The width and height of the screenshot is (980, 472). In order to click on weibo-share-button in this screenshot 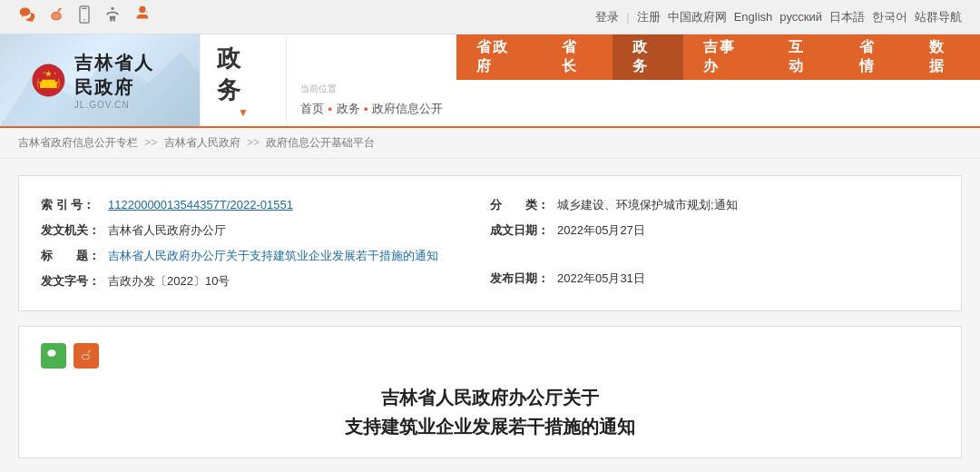, I will do `click(86, 356)`.